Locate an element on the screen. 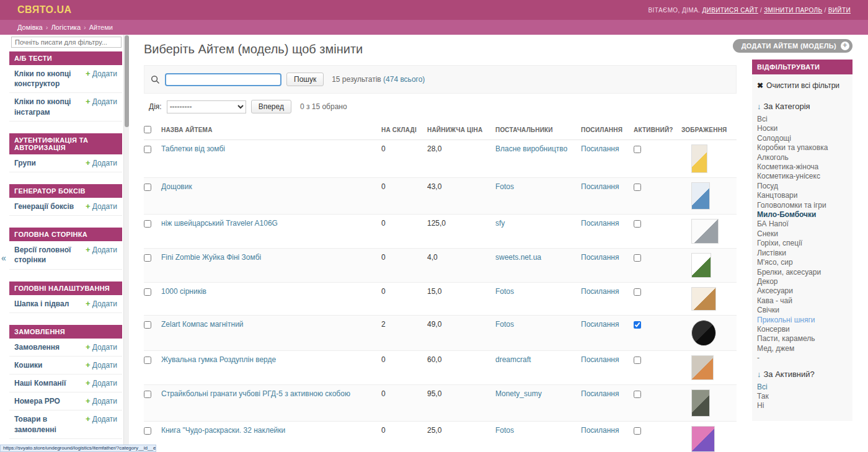 The image size is (868, 452). sidebar-model-link: Кліки по кнопці інстаграм is located at coordinates (48, 107).